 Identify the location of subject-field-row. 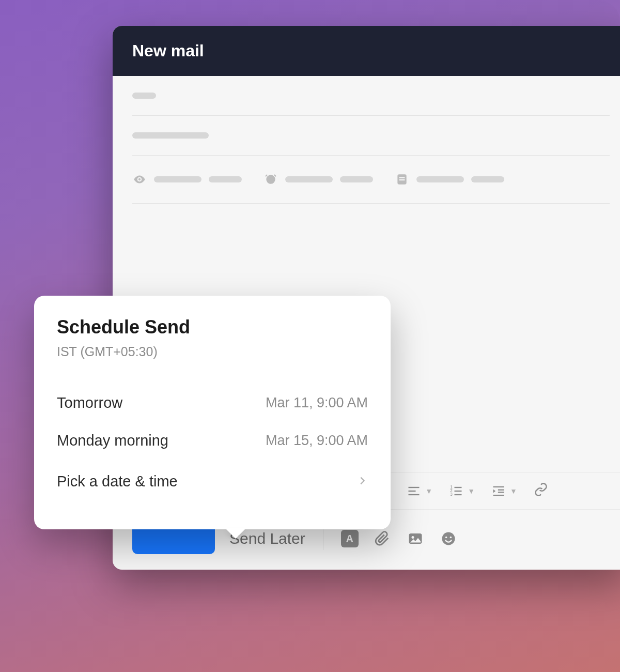
(371, 135).